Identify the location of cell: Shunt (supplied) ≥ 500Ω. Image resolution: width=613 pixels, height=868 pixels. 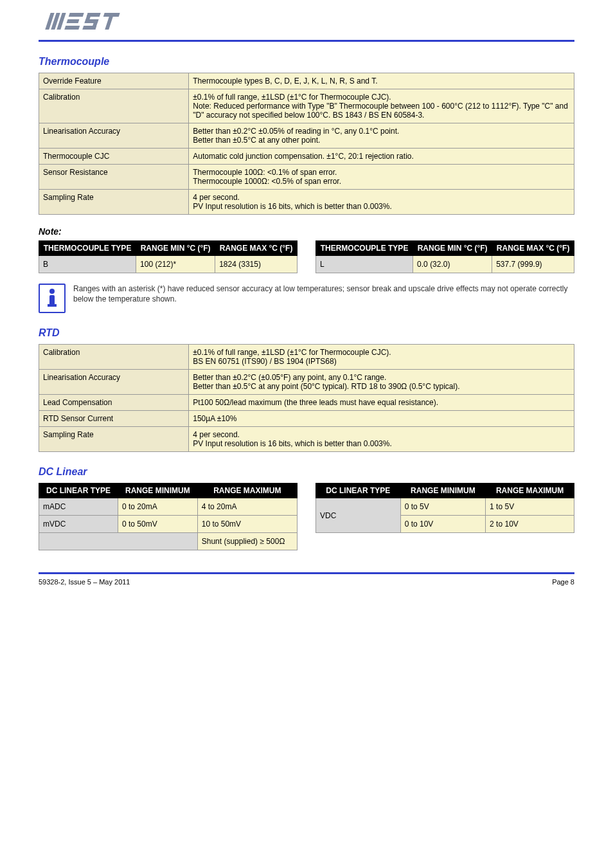
(247, 541).